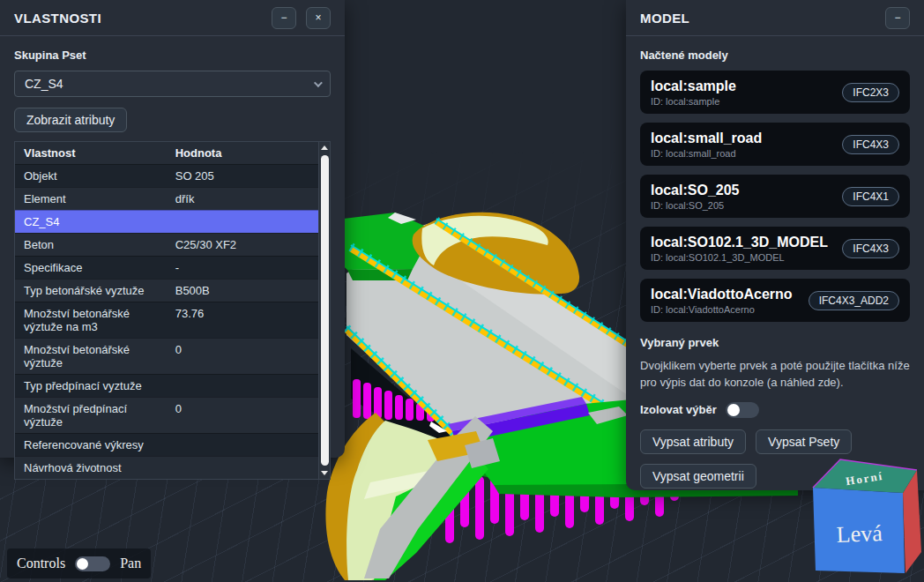 This screenshot has height=582, width=924. Describe the element at coordinates (693, 86) in the screenshot. I see `model-name: local:sample` at that location.